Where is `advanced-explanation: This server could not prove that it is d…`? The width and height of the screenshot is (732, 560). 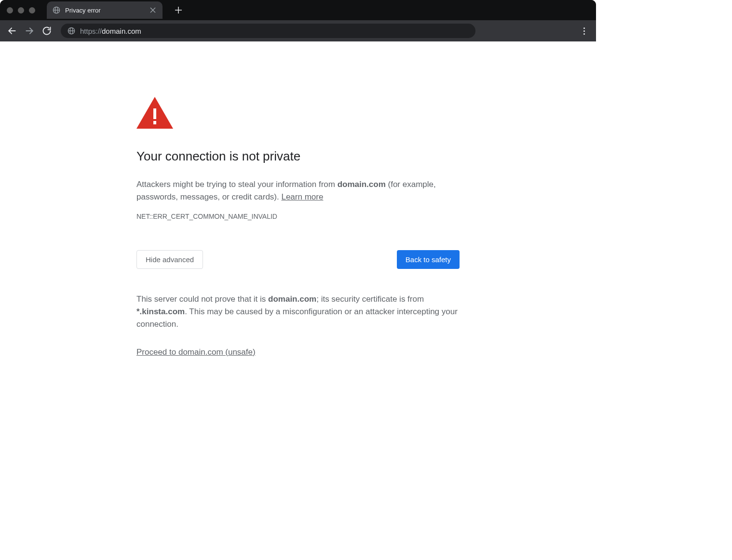 advanced-explanation: This server could not prove that it is d… is located at coordinates (298, 312).